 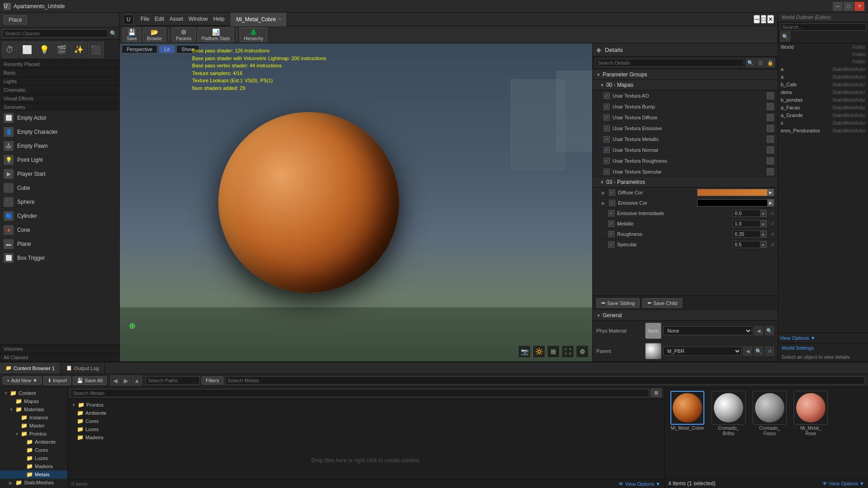 I want to click on nav-fwd-btn: ▶, so click(x=126, y=380).